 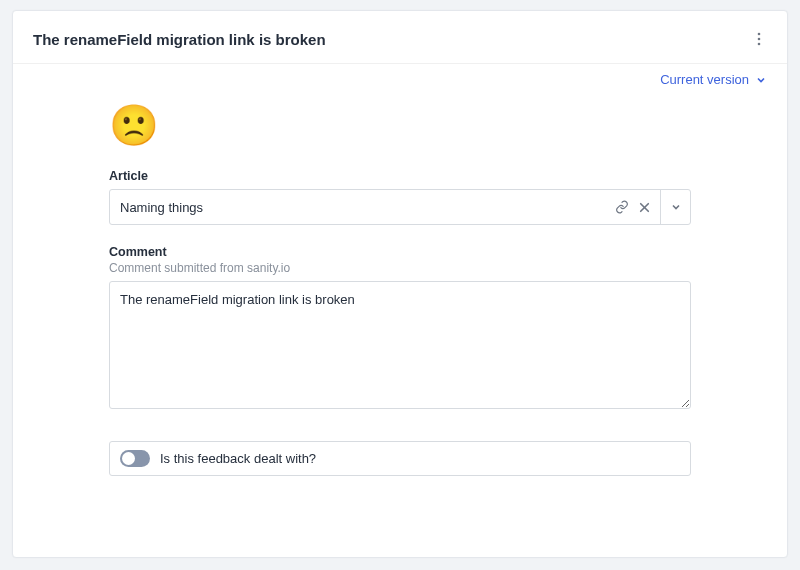 What do you see at coordinates (633, 207) in the screenshot?
I see `article-actions` at bounding box center [633, 207].